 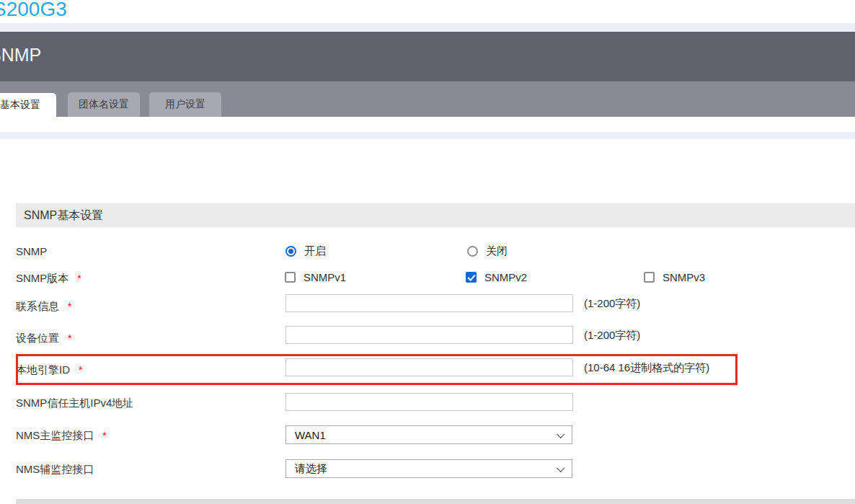 I want to click on radio-enabled-icon, so click(x=291, y=251).